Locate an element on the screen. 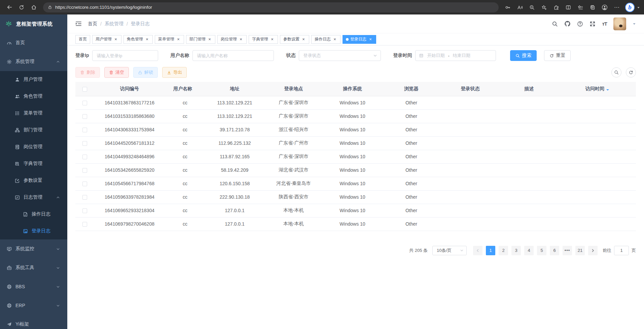 This screenshot has width=644, height=329. sidebar-item-log-mgmt: 日志管理 is located at coordinates (34, 197).